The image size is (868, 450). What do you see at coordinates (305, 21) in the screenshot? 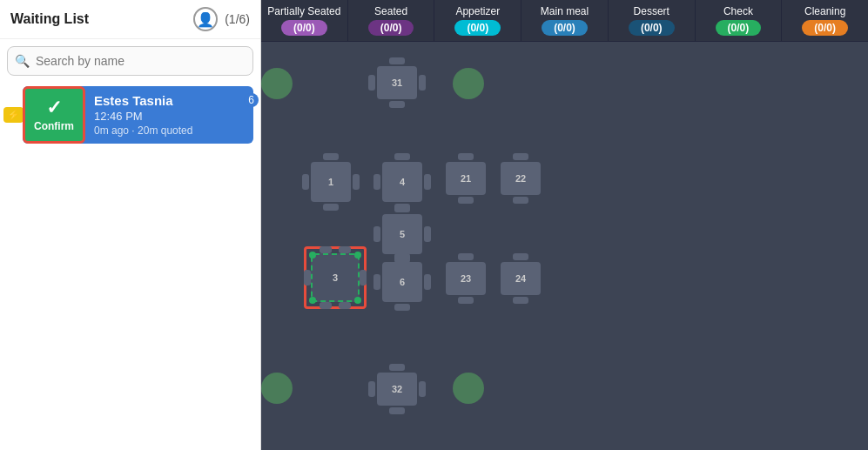
I see `status-tab-partially-seated: Partially Seated (0/0)` at bounding box center [305, 21].